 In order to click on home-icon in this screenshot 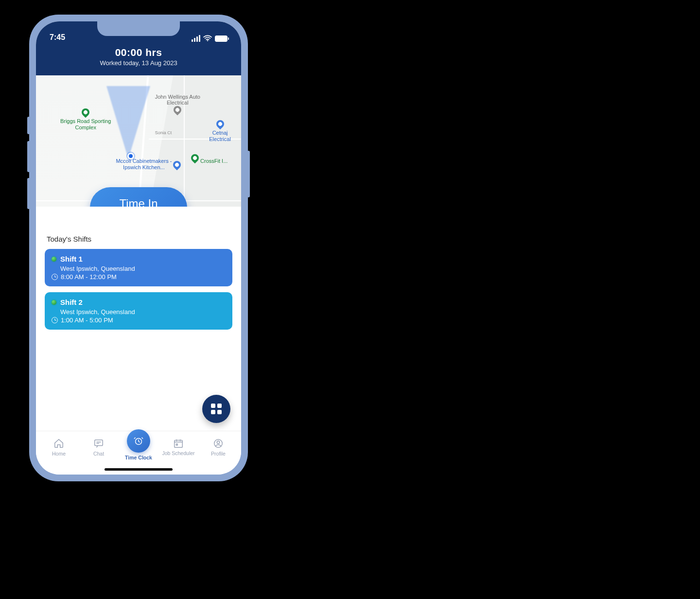, I will do `click(59, 443)`.